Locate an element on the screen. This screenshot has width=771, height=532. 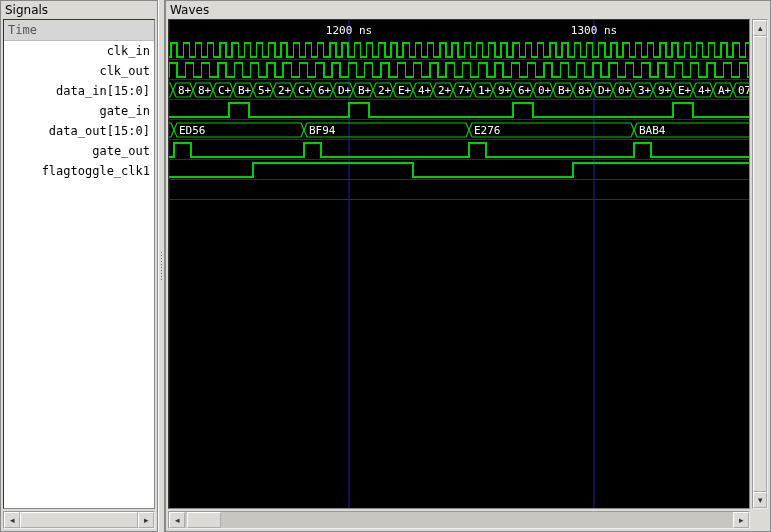
signal-row: clk_out is located at coordinates (79, 71).